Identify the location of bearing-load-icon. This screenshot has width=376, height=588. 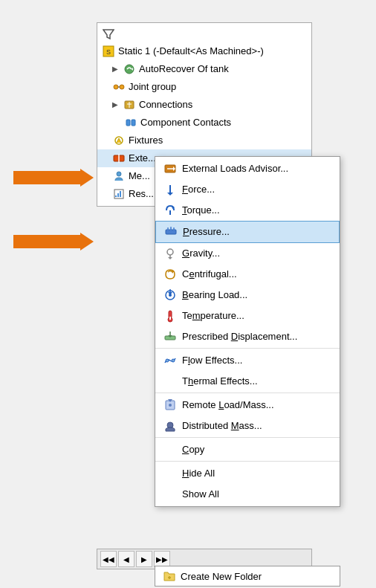
(170, 295).